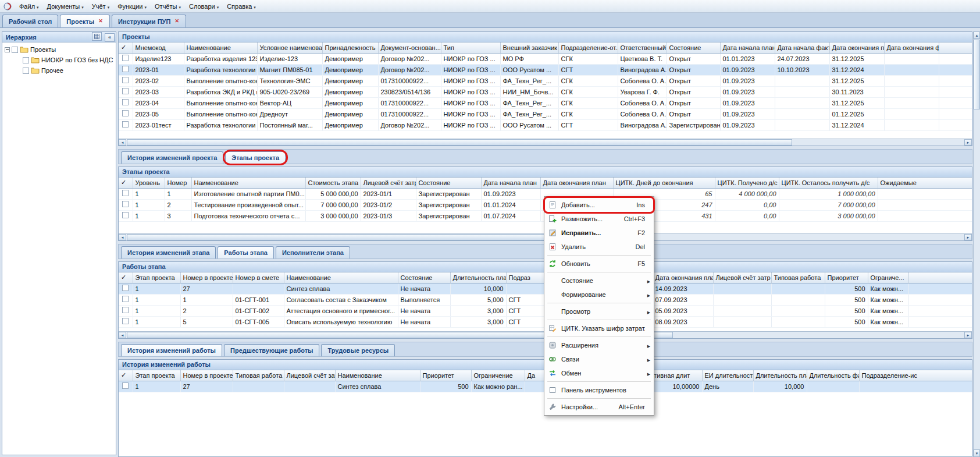 The image size is (980, 457). I want to click on context-menu-item: Формирование, so click(599, 295).